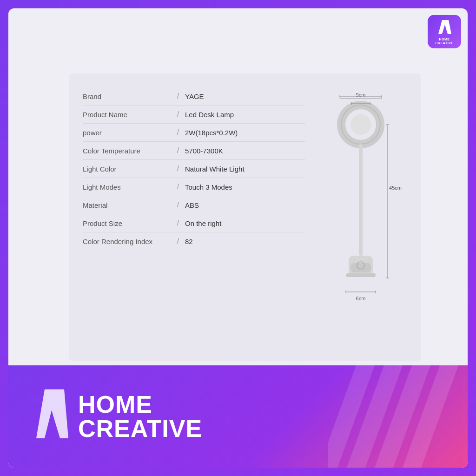 The width and height of the screenshot is (476, 476). Describe the element at coordinates (127, 151) in the screenshot. I see `spec-label: Color Temperature` at that location.